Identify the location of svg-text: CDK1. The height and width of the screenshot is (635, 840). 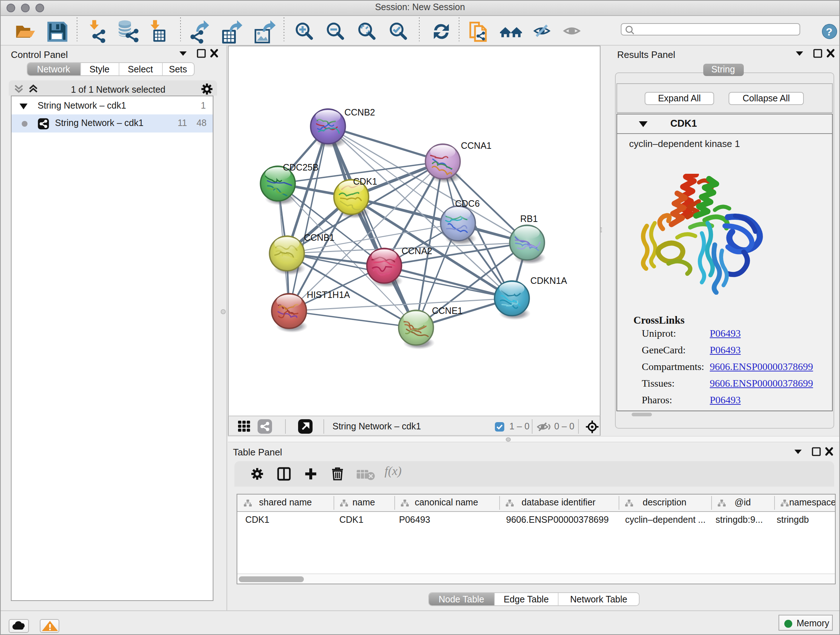
(365, 182).